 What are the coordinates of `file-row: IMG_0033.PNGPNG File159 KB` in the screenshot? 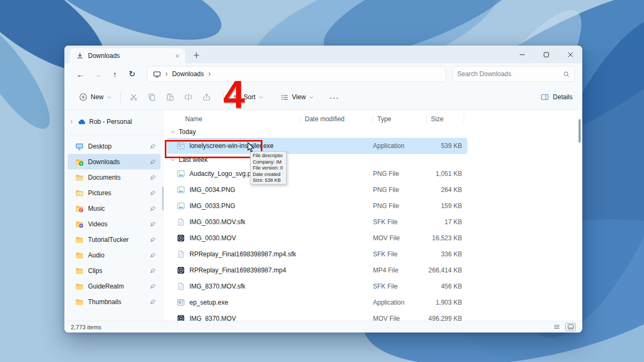 It's located at (317, 206).